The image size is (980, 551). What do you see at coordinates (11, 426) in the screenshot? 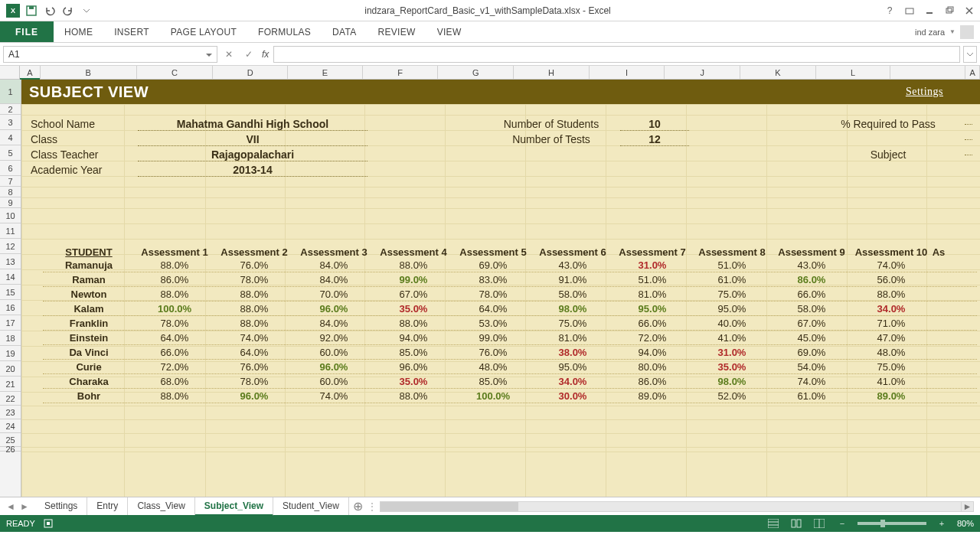
I see `row-header: 24` at bounding box center [11, 426].